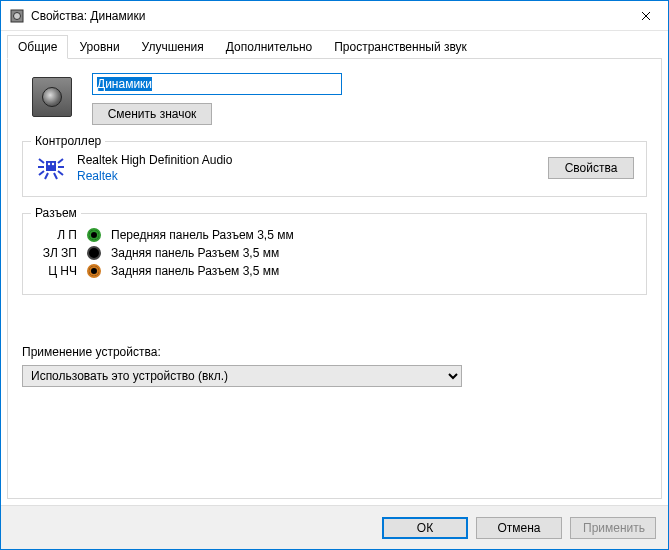 The width and height of the screenshot is (669, 550). I want to click on tab-label: Дополнительно, so click(269, 47).